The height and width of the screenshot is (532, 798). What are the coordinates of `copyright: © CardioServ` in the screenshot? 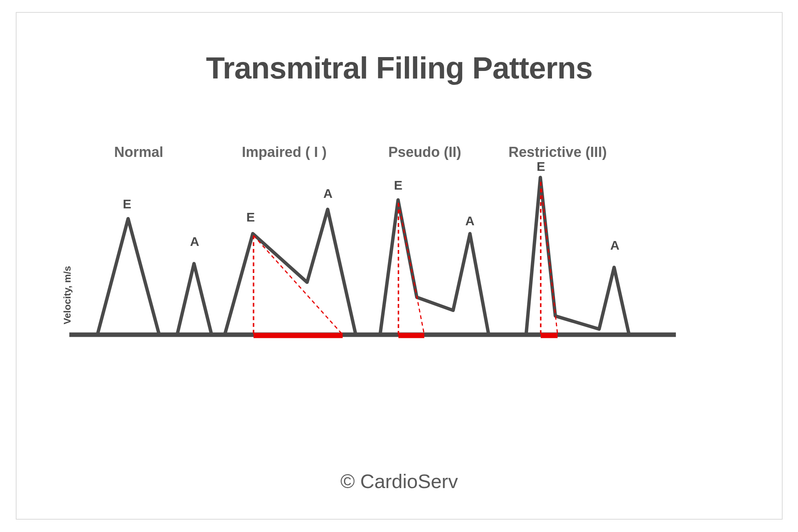 It's located at (399, 481).